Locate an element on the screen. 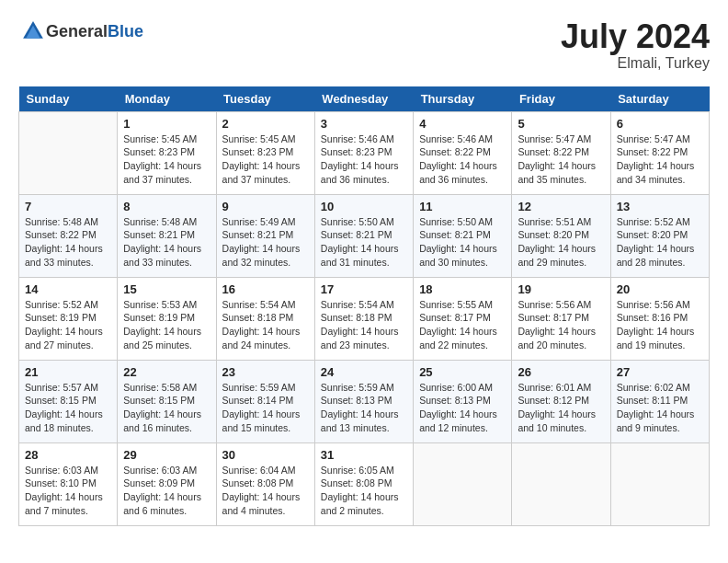  title-block: July 2024 Elmali, Turkey is located at coordinates (635, 45).